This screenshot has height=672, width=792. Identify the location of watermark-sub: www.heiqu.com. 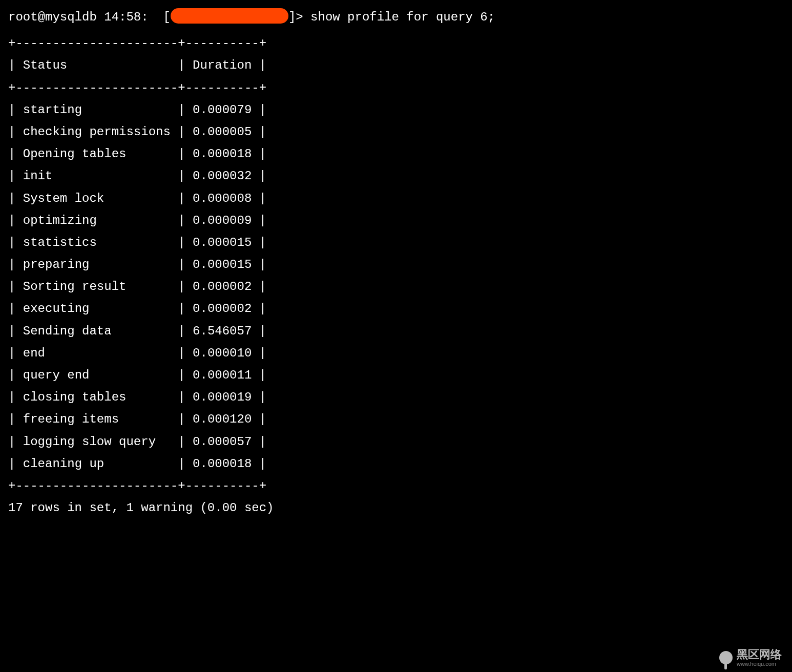
(759, 664).